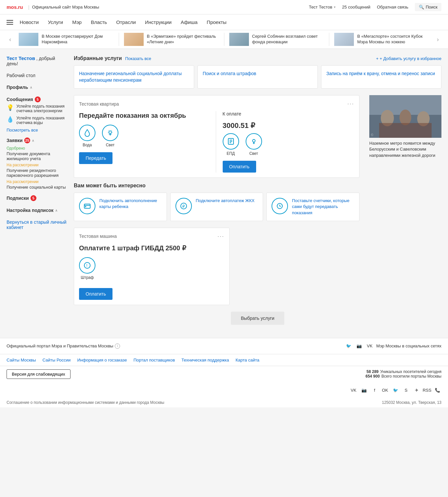 This screenshot has width=448, height=497. I want to click on nav-mayor: Мэр, so click(77, 22).